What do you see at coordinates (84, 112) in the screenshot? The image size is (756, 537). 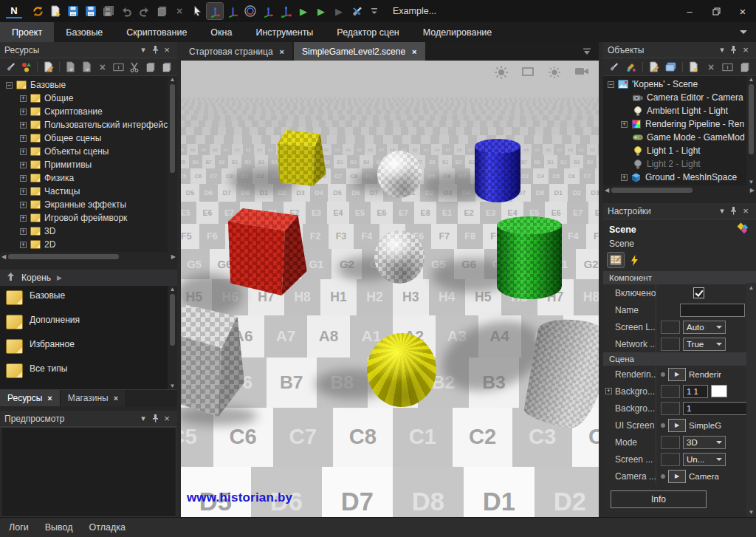 I see `tree-item: +Скриптование` at bounding box center [84, 112].